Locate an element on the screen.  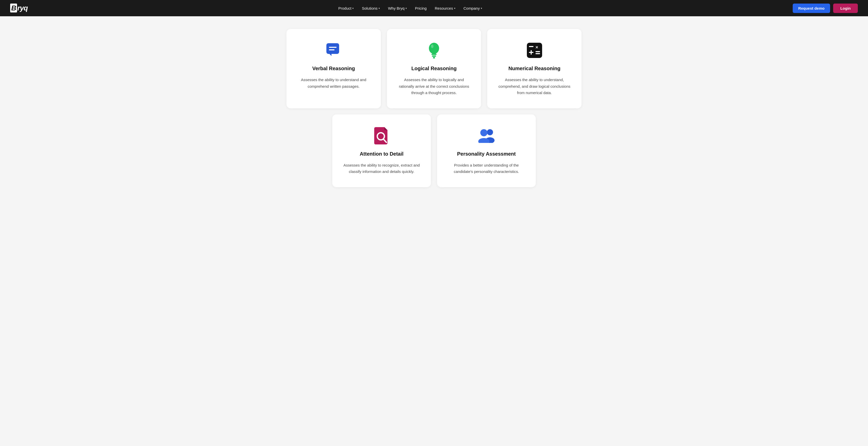
login-button: Login is located at coordinates (846, 8).